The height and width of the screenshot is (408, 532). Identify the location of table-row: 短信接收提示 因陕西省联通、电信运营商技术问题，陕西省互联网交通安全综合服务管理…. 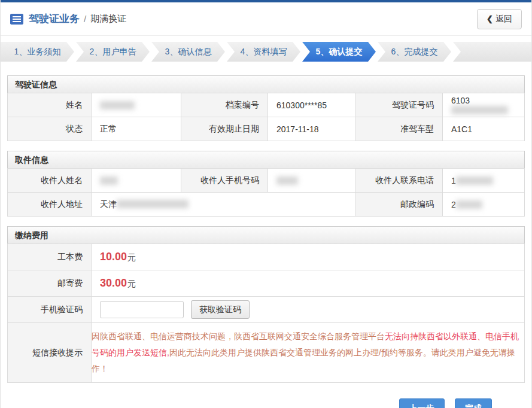
(266, 353).